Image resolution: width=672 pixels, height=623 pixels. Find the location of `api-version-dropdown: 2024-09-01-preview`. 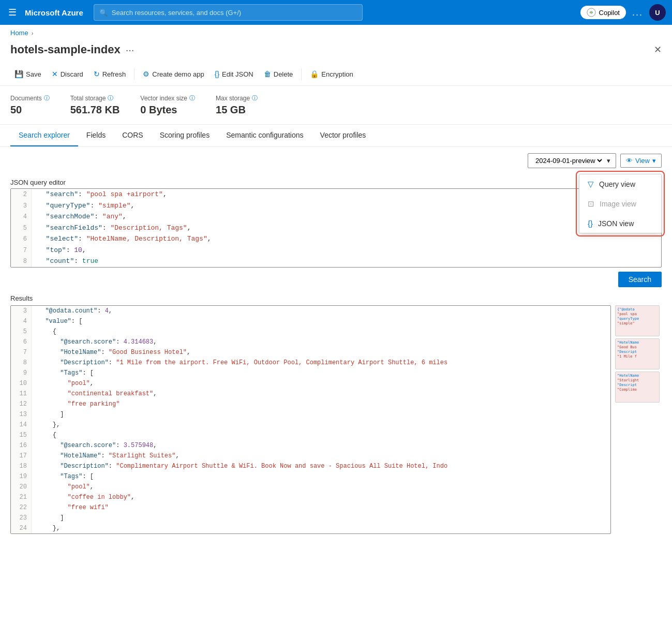

api-version-dropdown: 2024-09-01-preview is located at coordinates (569, 160).